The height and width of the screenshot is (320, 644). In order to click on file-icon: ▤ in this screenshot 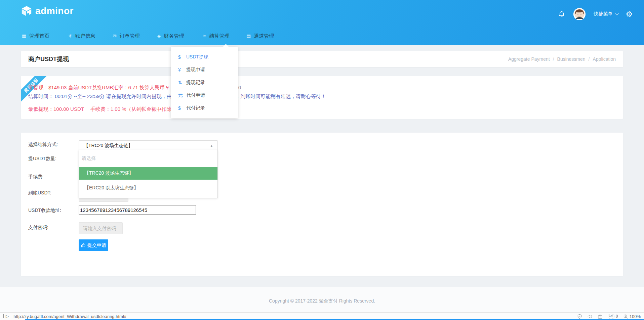, I will do `click(249, 36)`.